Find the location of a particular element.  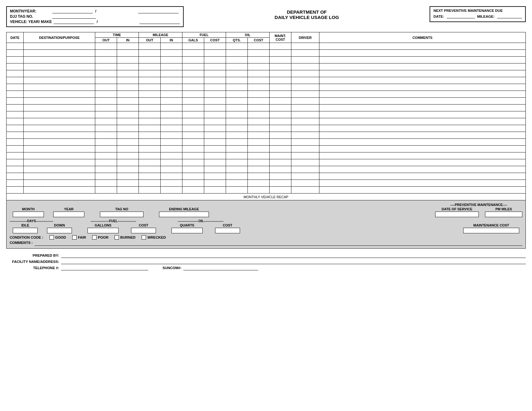

year-recap-field is located at coordinates (69, 214).